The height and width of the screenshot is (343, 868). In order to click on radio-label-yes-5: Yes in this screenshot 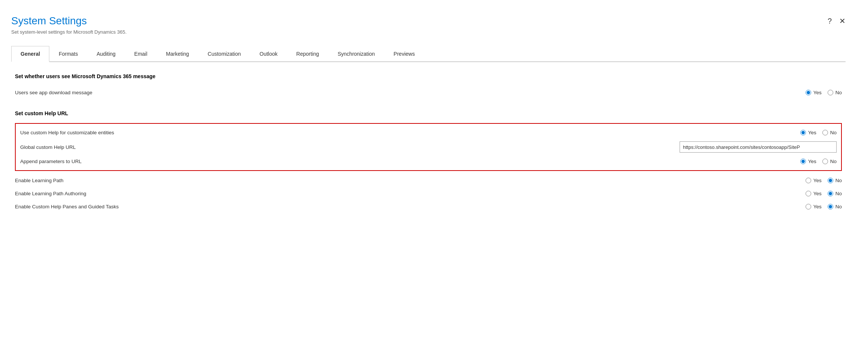, I will do `click(818, 194)`.